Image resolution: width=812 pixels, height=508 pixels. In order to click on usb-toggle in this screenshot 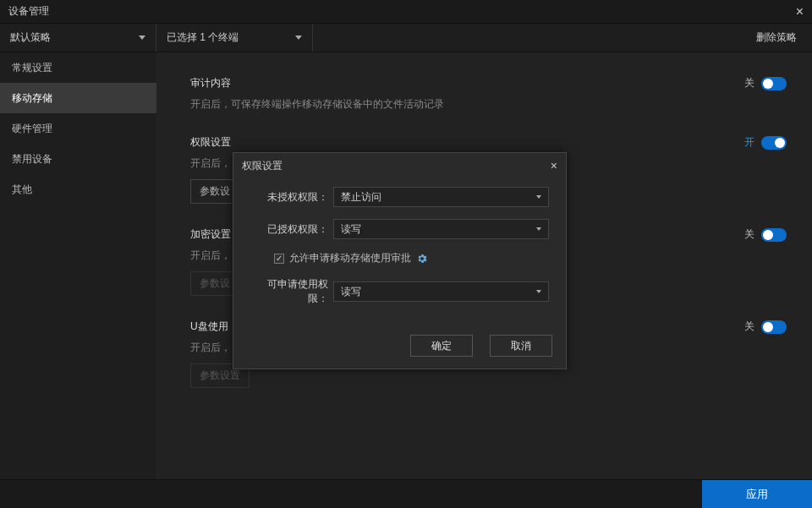, I will do `click(774, 327)`.